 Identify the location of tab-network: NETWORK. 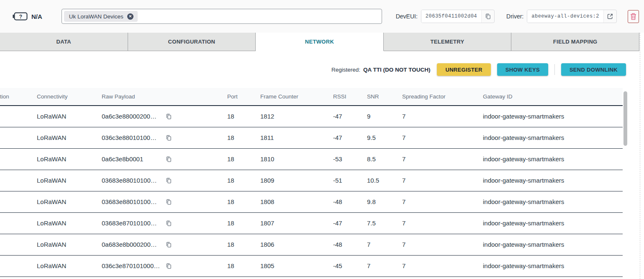
(320, 42).